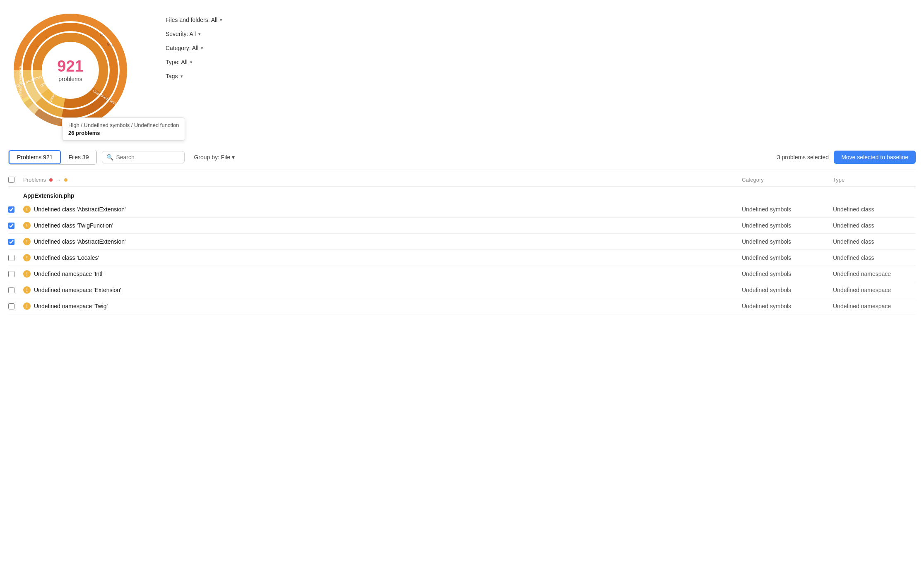  Describe the element at coordinates (110, 157) in the screenshot. I see `search-icon: 🔍` at that location.